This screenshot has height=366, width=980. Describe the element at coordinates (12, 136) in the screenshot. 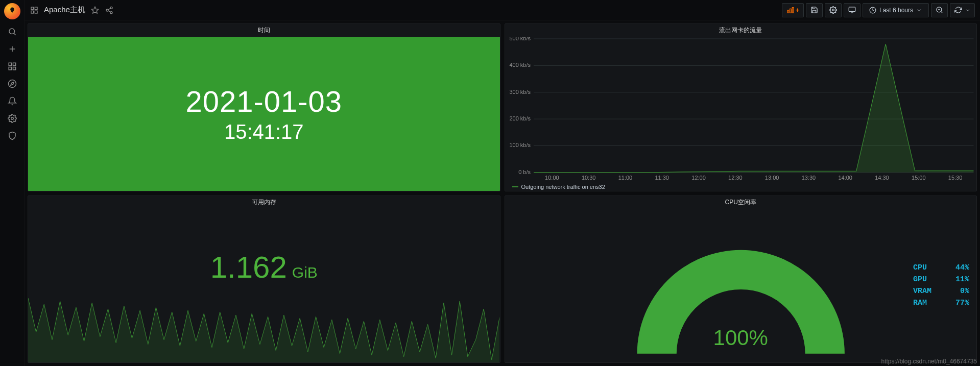

I see `shield-icon` at that location.